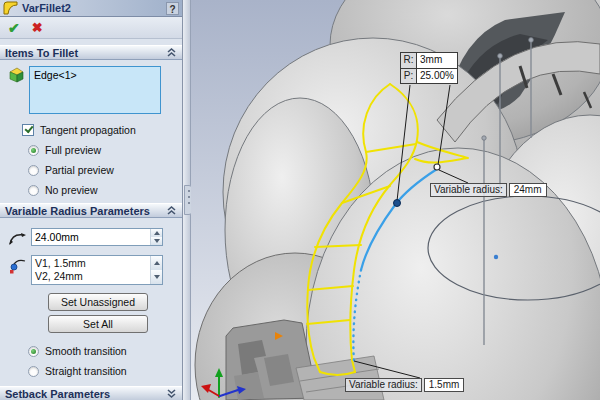 This screenshot has height=400, width=600. What do you see at coordinates (436, 76) in the screenshot?
I see `position-value-field: 25.00%` at bounding box center [436, 76].